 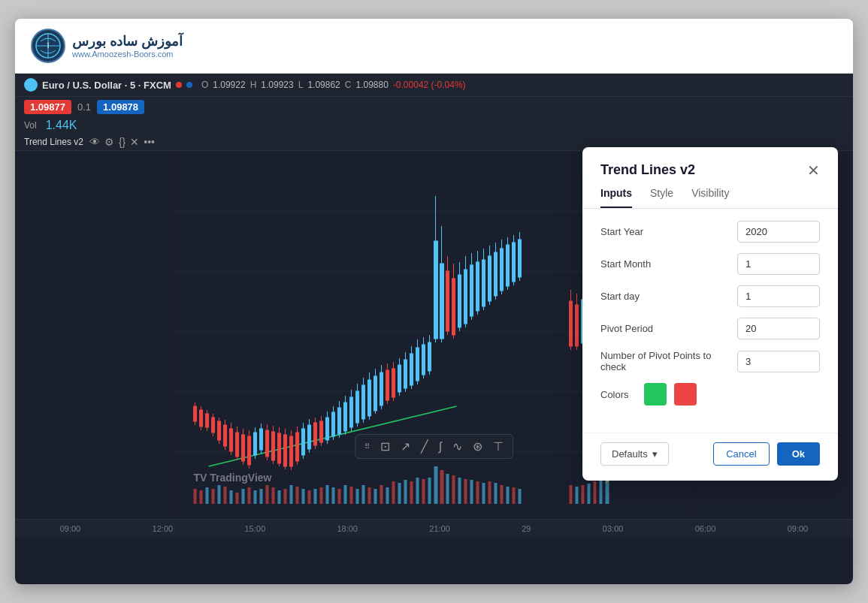 What do you see at coordinates (655, 394) in the screenshot?
I see `color-swatch-green` at bounding box center [655, 394].